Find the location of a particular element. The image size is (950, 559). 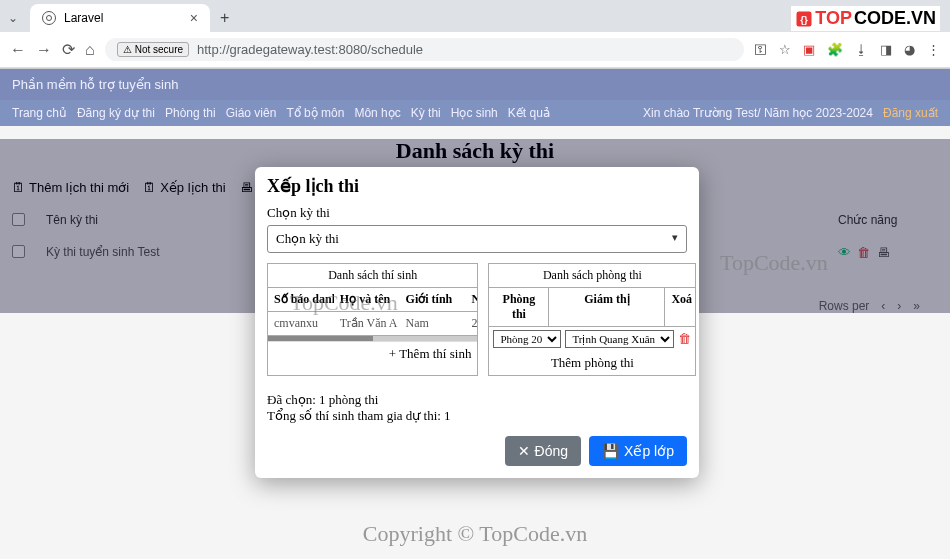

add-student-button: + Thêm thí sinh is located at coordinates (372, 354).